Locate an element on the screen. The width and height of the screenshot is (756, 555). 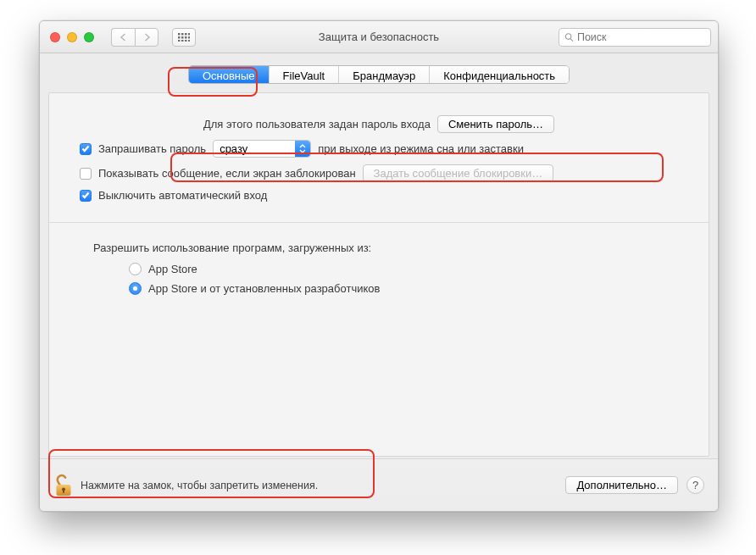
select-stepper-icon is located at coordinates (303, 149).